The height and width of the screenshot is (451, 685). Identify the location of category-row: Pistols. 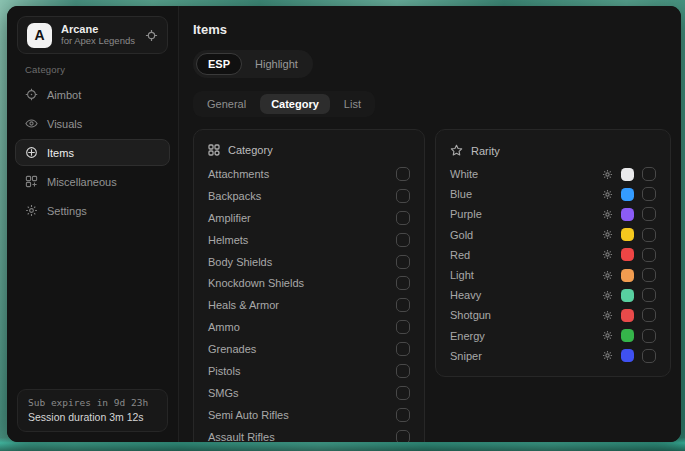
(309, 371).